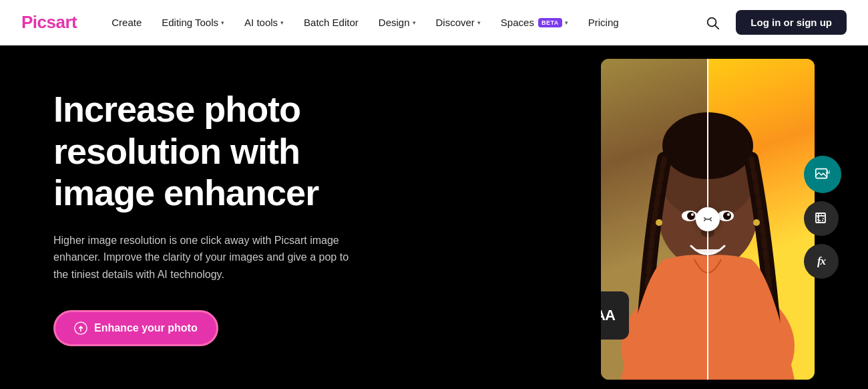  Describe the element at coordinates (791, 23) in the screenshot. I see `login-button: Log in or sign up` at that location.